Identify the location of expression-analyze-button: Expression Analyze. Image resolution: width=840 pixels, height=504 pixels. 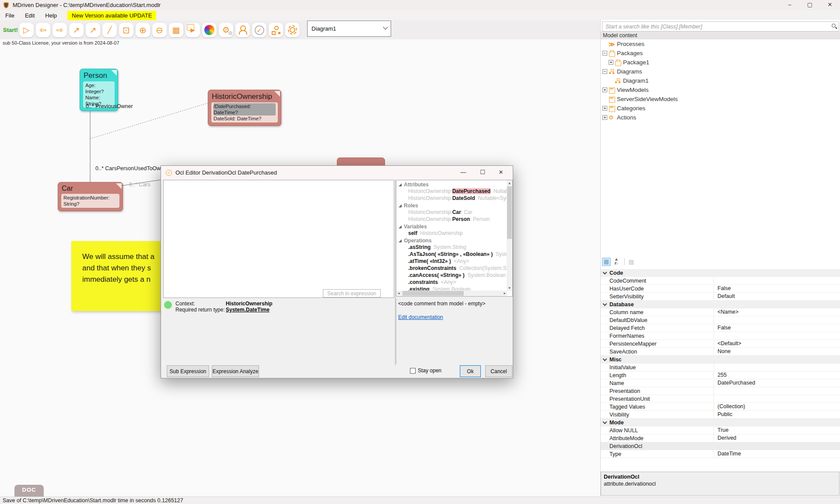
(235, 371).